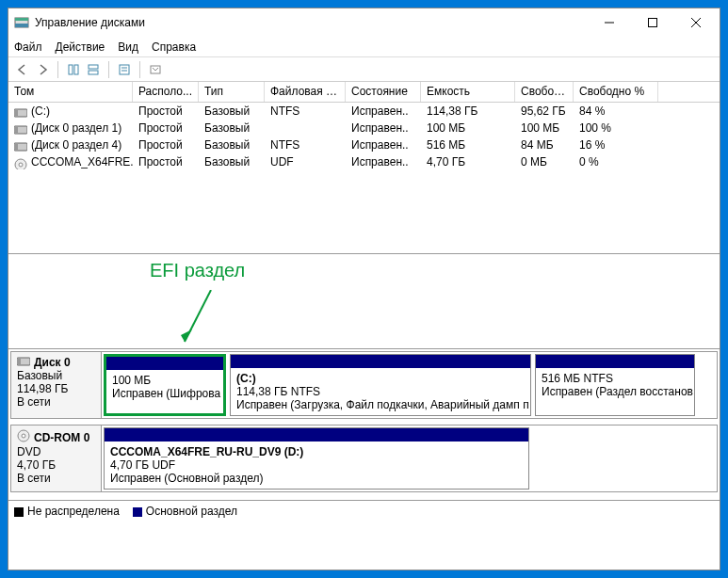 The height and width of the screenshot is (578, 728). I want to click on toolbar, so click(364, 70).